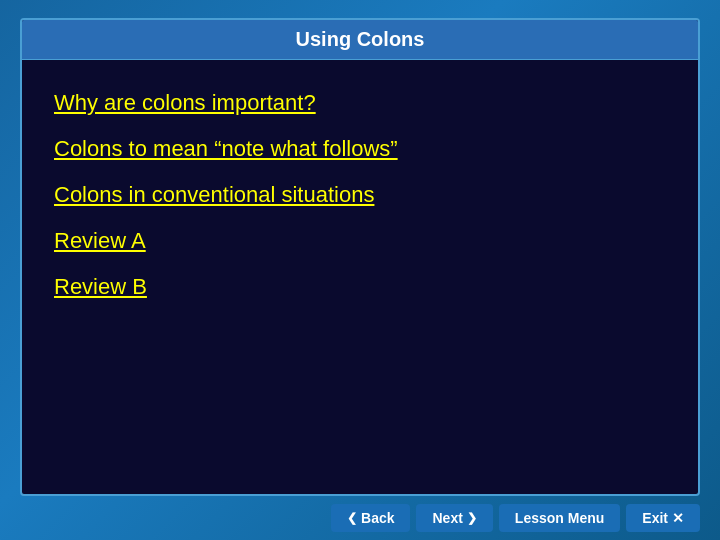 Image resolution: width=720 pixels, height=540 pixels. Describe the element at coordinates (360, 241) in the screenshot. I see `link-review-a: Review A` at that location.